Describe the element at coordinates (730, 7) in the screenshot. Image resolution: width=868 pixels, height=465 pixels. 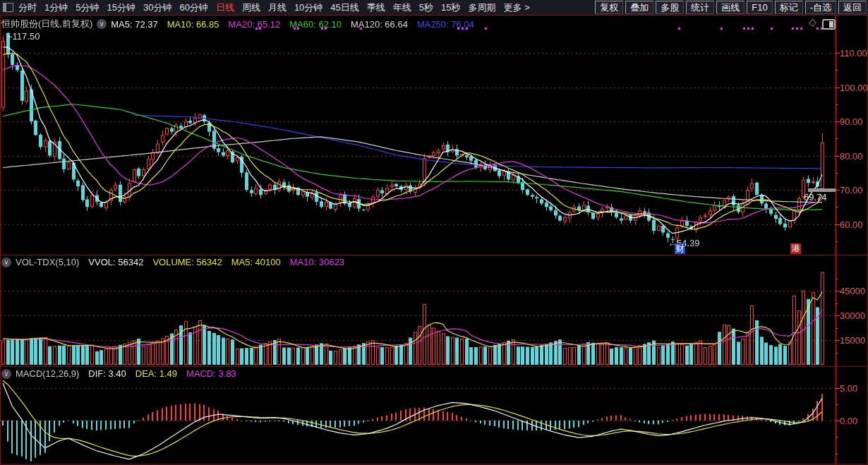
I see `toolbar-right-buttons: 复权叠加多股统计画线F10标记-自选返回` at that location.